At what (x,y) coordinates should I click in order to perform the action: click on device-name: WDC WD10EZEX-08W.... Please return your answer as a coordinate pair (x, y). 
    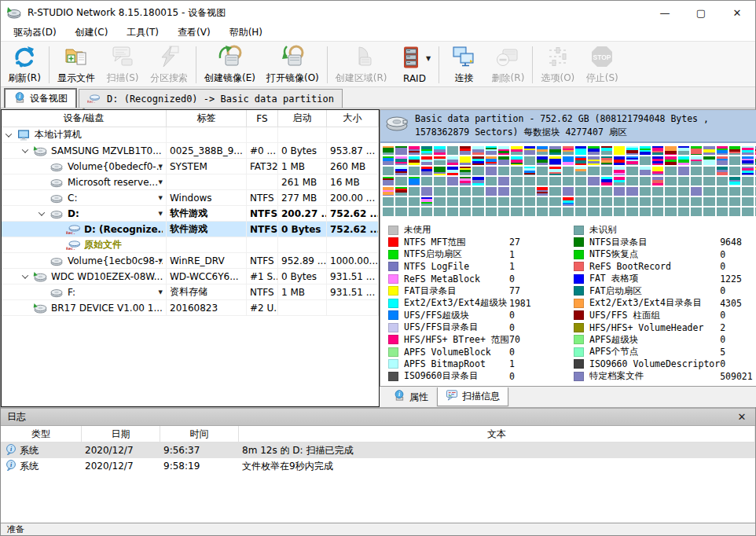
    Looking at the image, I should click on (107, 277).